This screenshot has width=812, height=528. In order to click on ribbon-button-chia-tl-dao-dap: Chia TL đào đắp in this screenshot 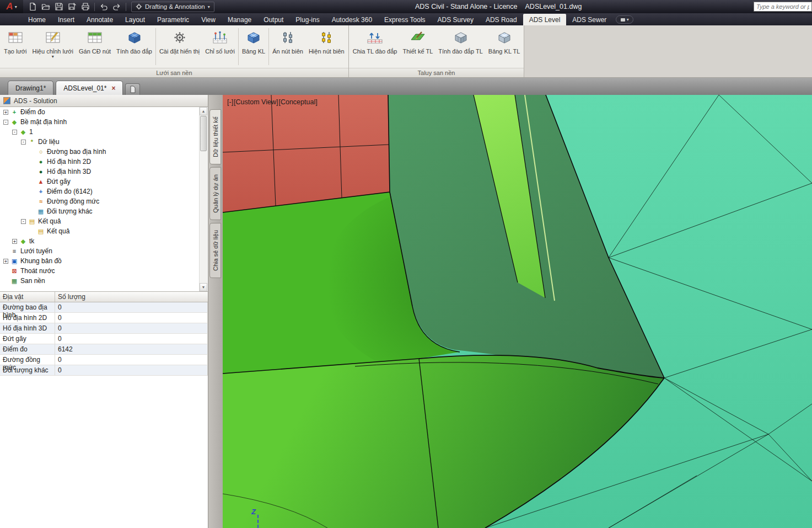, I will do `click(375, 46)`.